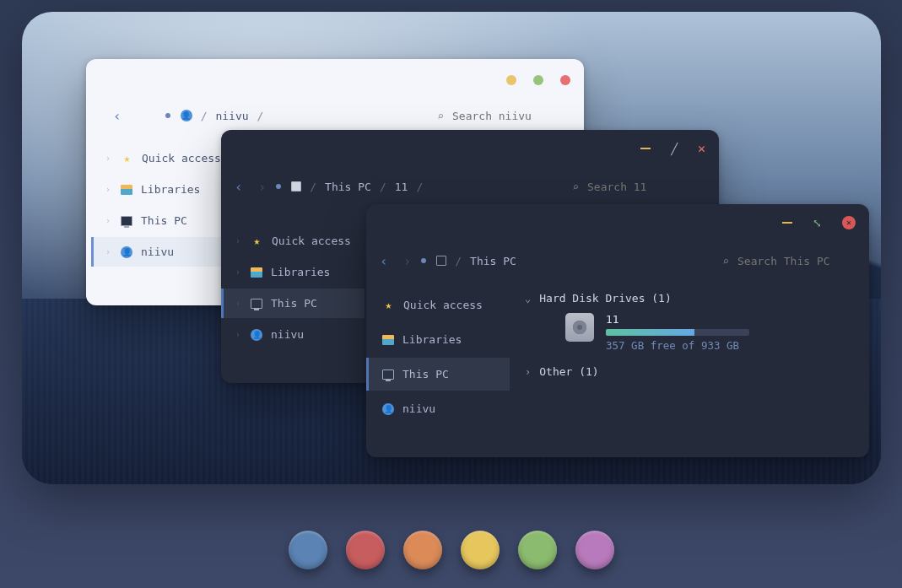 The image size is (902, 588). Describe the element at coordinates (689, 371) in the screenshot. I see `category-other: › Other (1)` at that location.